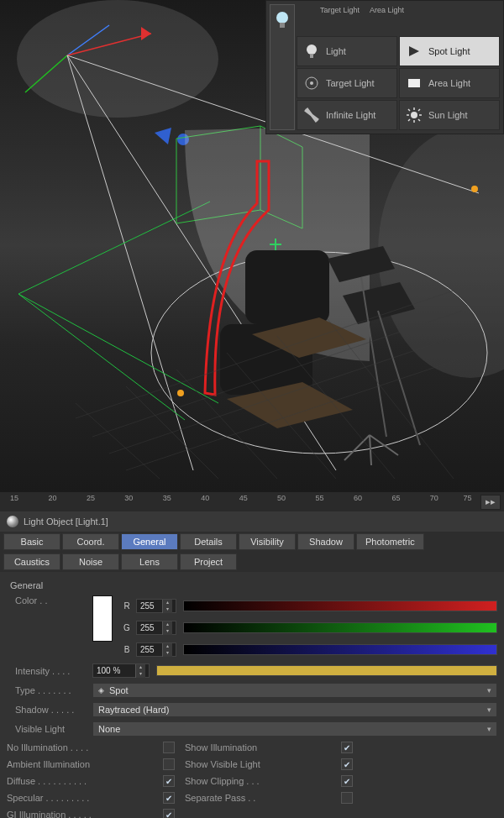 The width and height of the screenshot is (504, 818). I want to click on light-type-menu: Target LightArea Light Light Spot Light …, so click(385, 67).